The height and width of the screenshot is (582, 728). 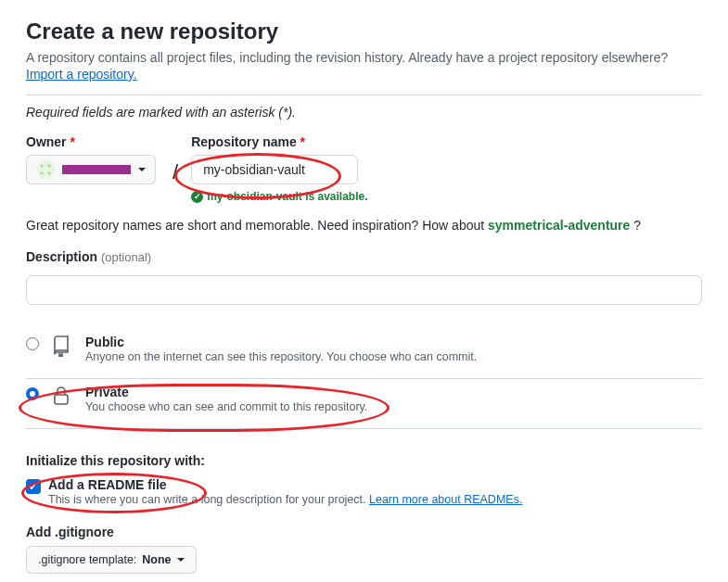 What do you see at coordinates (62, 397) in the screenshot?
I see `lock-icon` at bounding box center [62, 397].